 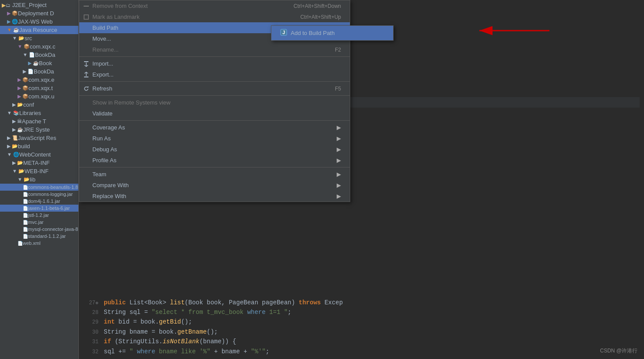 What do you see at coordinates (215, 150) in the screenshot?
I see `menu-item-debug: Debug As ▶` at bounding box center [215, 150].